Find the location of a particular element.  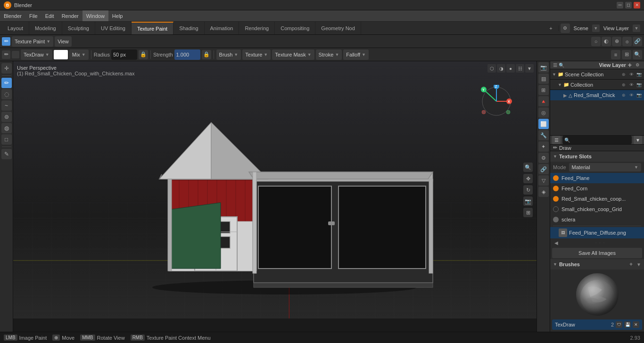

viewport-proportional-btn: ⌾ is located at coordinates (627, 41).